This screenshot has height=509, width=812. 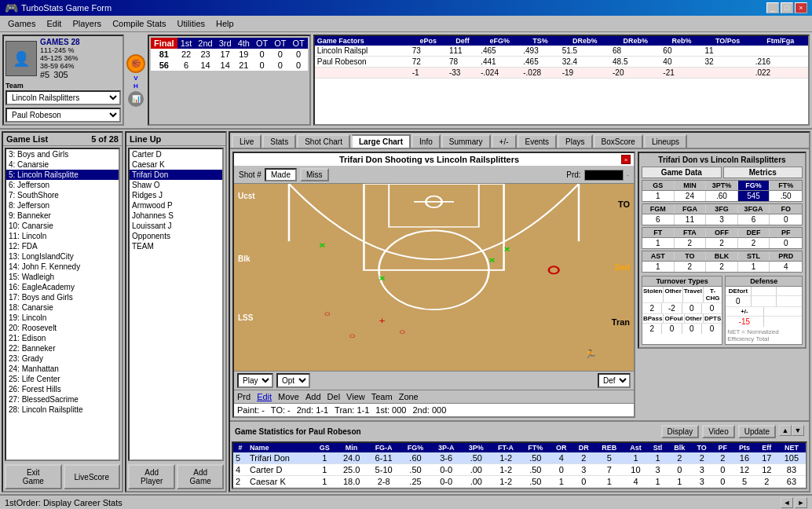 What do you see at coordinates (176, 165) in the screenshot?
I see `lineup-item: Caesar K` at bounding box center [176, 165].